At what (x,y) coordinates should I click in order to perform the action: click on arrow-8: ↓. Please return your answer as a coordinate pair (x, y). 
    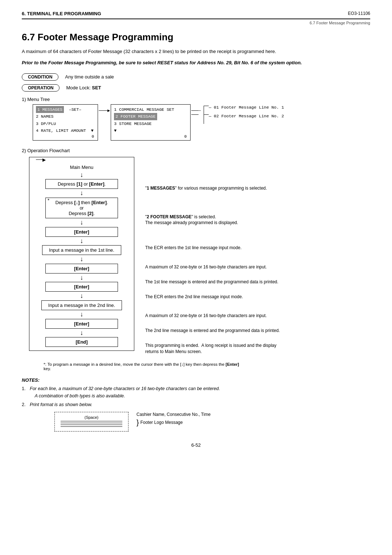
    Looking at the image, I should click on (82, 333).